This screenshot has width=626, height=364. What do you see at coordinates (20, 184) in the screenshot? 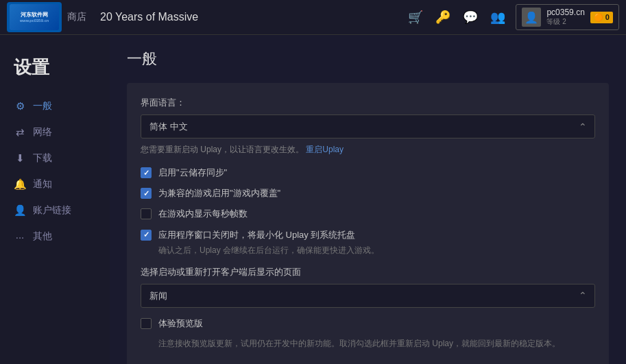
I see `bell-icon: 🔔` at bounding box center [20, 184].